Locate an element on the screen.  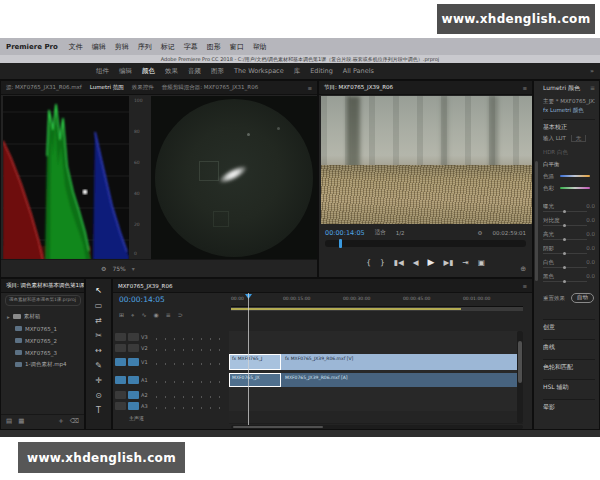
playhead-line is located at coordinates (248, 359).